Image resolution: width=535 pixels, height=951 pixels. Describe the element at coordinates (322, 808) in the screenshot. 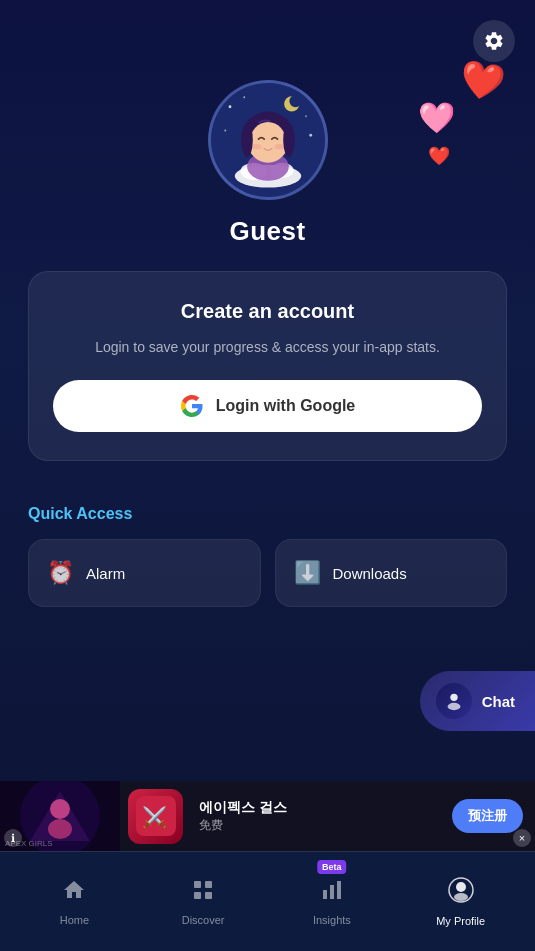

I see `ad-game-title: 에이펙스 걸스` at that location.